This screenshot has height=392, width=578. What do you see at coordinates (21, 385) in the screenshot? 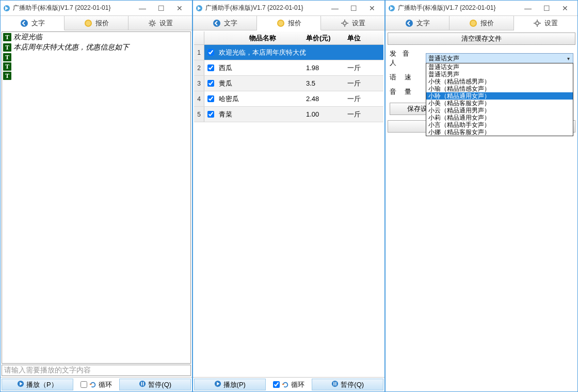
I see `play-icon` at bounding box center [21, 385].